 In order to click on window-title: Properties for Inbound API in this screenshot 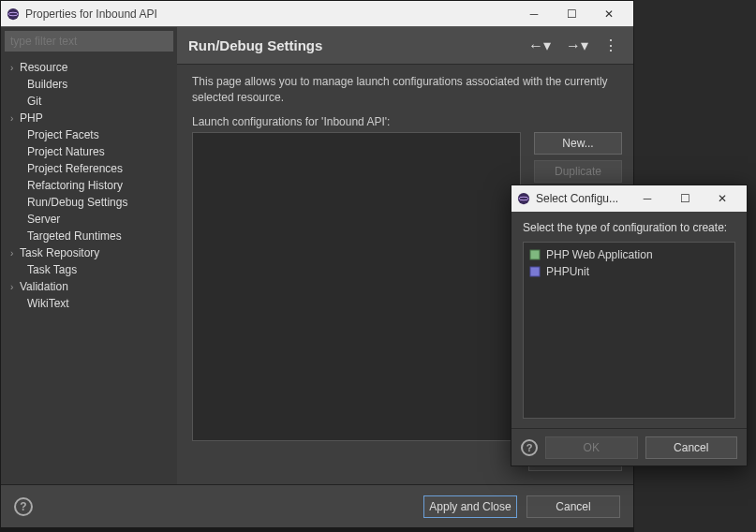, I will do `click(270, 14)`.